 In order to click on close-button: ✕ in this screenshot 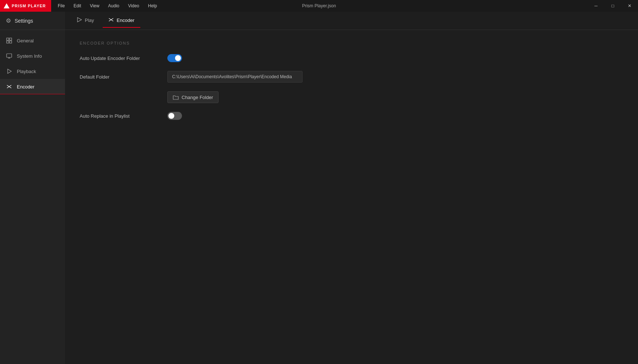, I will do `click(630, 6)`.